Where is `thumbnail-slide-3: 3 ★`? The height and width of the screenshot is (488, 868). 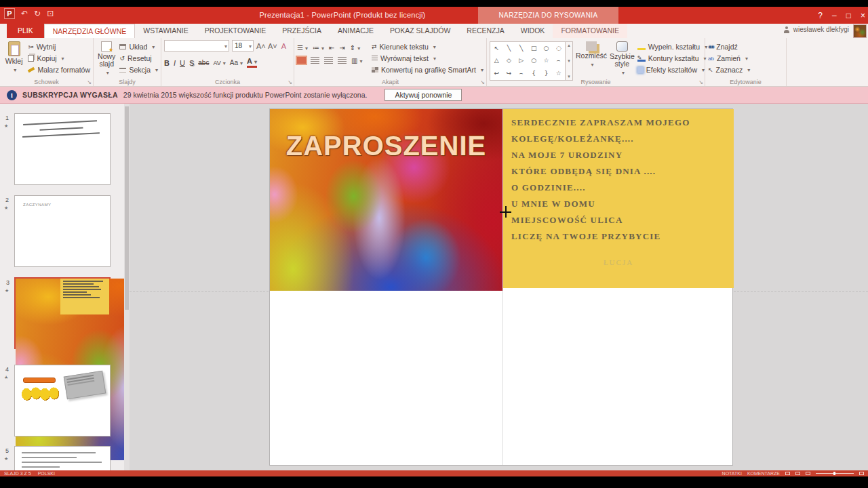
thumbnail-slide-3: 3 ★ is located at coordinates (62, 313).